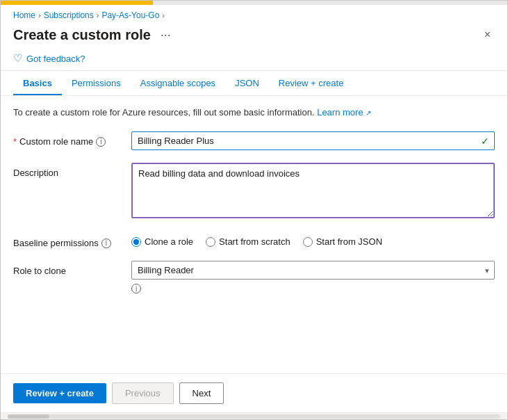  I want to click on breadcrumb-home: Home, so click(24, 15).